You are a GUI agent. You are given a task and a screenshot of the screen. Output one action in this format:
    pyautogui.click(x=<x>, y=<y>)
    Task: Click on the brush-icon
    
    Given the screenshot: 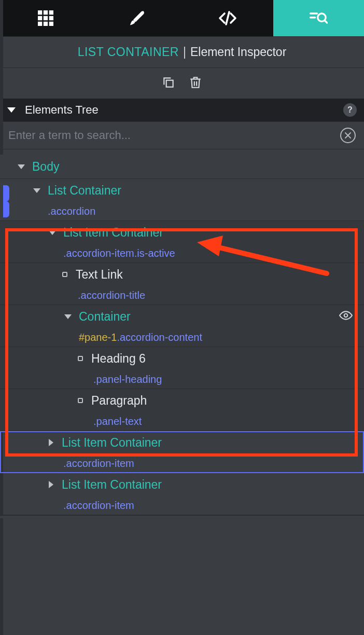 What is the action you would take?
    pyautogui.click(x=136, y=18)
    